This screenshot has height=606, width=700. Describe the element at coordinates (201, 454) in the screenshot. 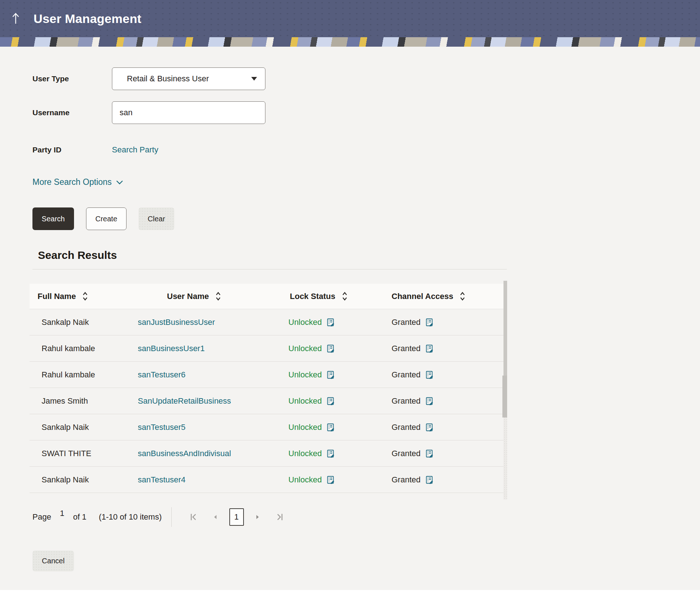

I see `user-name-cell: sanBusinessAndIndivisual` at that location.